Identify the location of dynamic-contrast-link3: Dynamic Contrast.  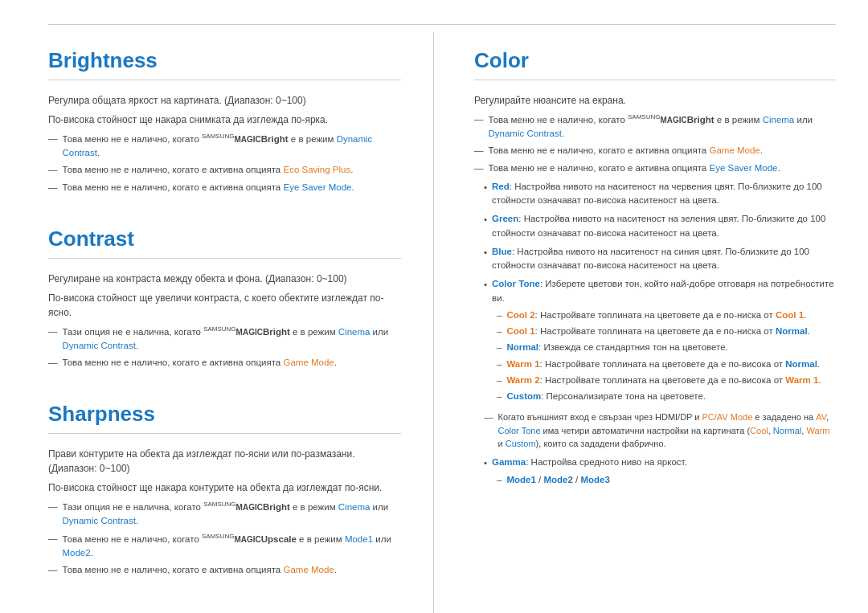
(100, 521).